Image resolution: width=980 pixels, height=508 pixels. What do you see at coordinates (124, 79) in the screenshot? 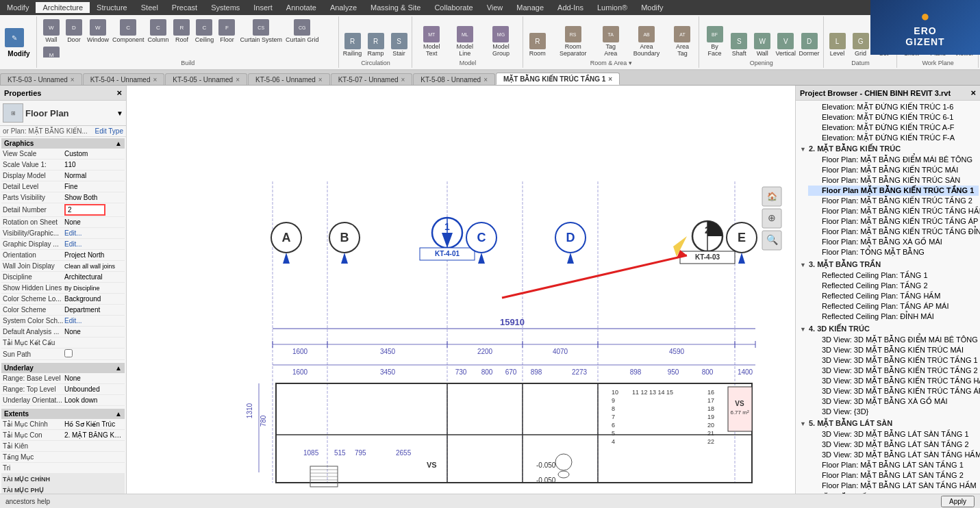
I see `doc-tab-1: KT-5-04 - Unnamed×` at bounding box center [124, 79].